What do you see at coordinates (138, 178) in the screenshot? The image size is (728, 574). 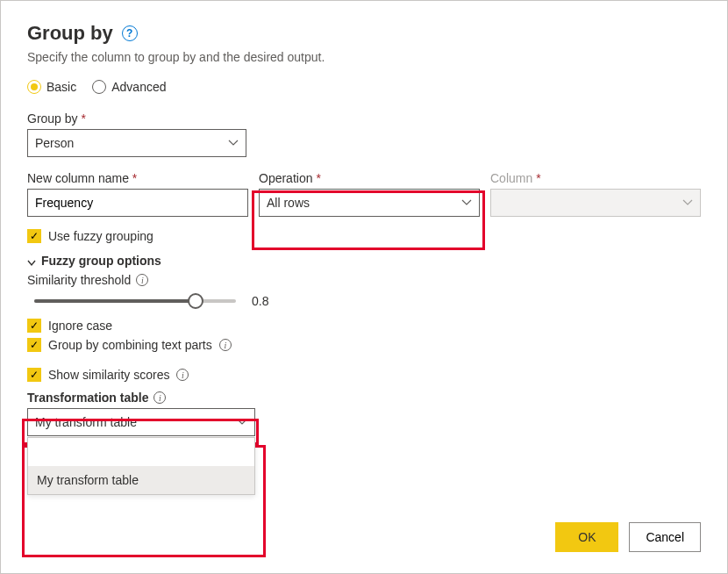 I see `new-column-label: New column name *` at bounding box center [138, 178].